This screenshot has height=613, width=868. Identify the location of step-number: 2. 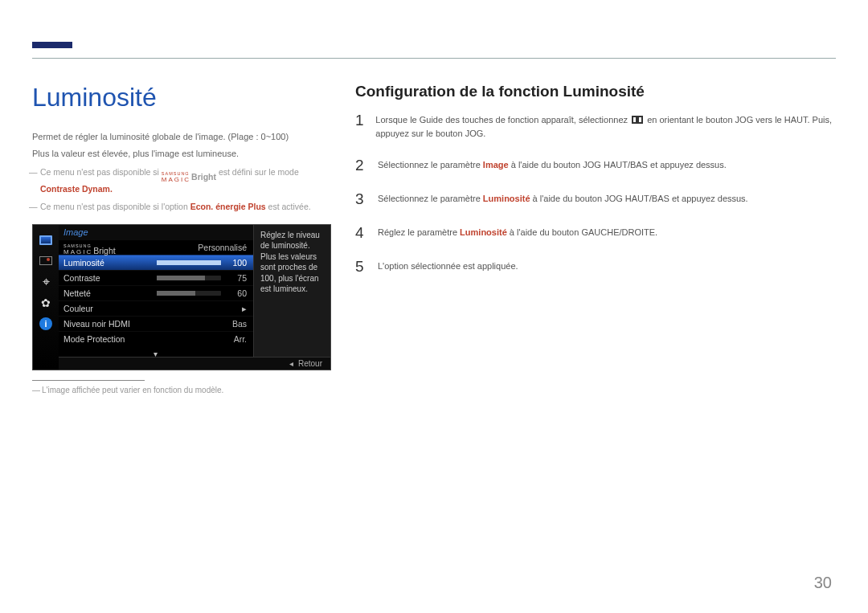
(361, 166).